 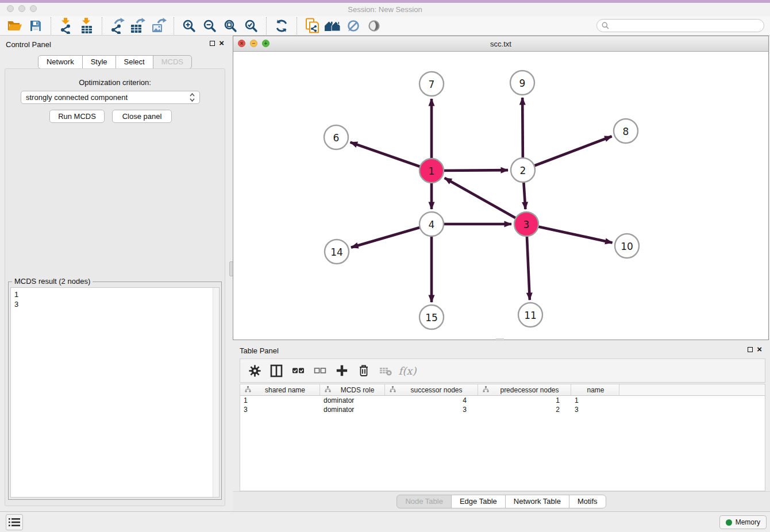 I want to click on float-table-panel-icon, so click(x=750, y=349).